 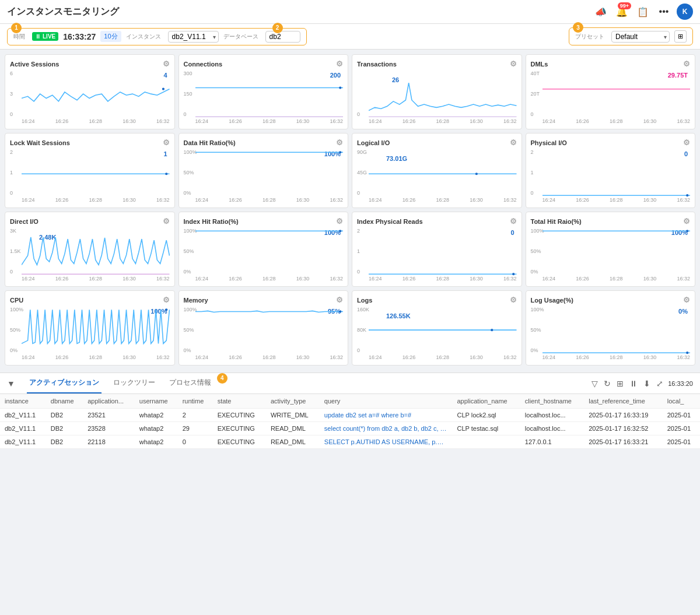 What do you see at coordinates (241, 37) in the screenshot?
I see `database-label: データベース` at bounding box center [241, 37].